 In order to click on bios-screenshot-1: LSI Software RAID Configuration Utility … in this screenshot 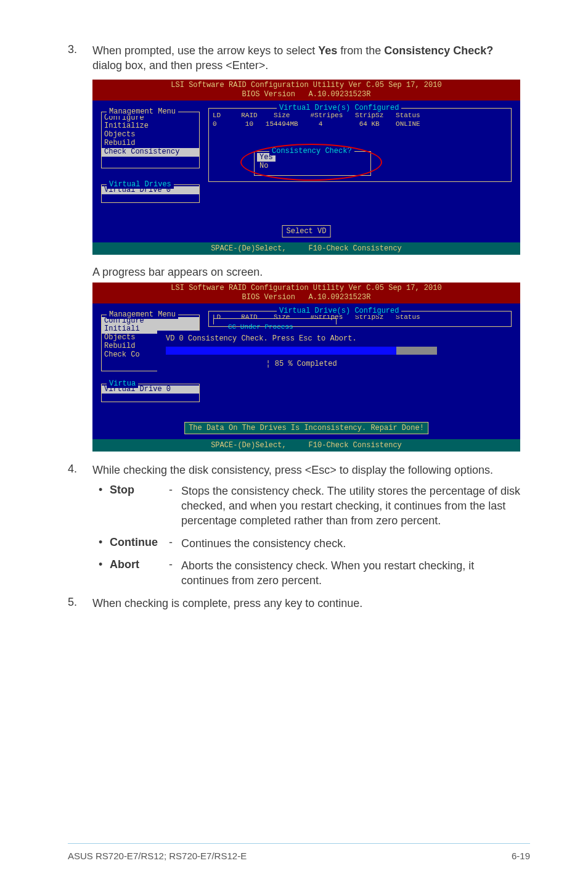, I will do `click(306, 167)`.